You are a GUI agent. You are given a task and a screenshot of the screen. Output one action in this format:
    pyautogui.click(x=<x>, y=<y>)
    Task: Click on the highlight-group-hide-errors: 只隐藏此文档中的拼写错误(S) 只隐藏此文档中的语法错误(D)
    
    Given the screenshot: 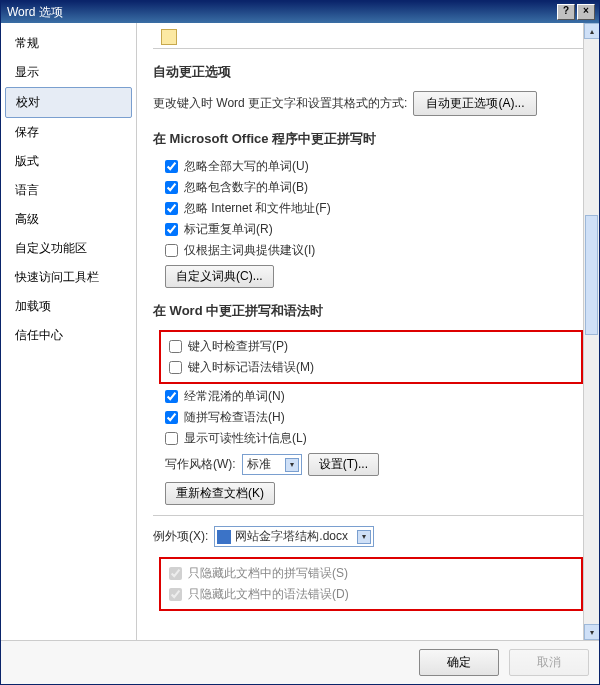 What is the action you would take?
    pyautogui.click(x=371, y=584)
    